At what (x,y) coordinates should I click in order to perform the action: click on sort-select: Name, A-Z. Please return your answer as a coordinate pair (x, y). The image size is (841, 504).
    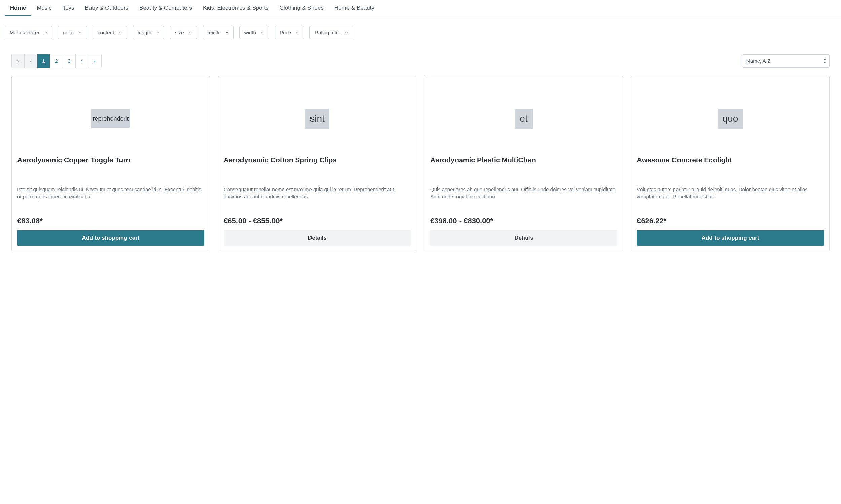
    Looking at the image, I should click on (786, 61).